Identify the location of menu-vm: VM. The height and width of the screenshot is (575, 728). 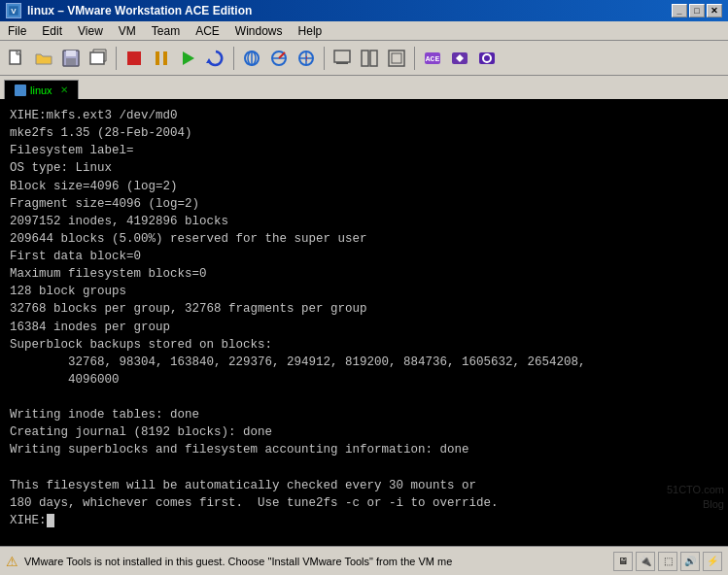
(127, 31).